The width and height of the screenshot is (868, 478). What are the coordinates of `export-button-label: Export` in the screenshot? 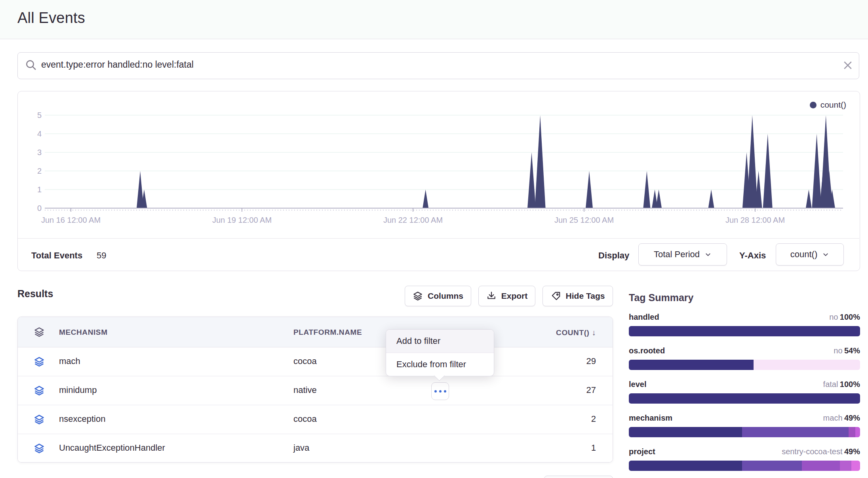 It's located at (515, 296).